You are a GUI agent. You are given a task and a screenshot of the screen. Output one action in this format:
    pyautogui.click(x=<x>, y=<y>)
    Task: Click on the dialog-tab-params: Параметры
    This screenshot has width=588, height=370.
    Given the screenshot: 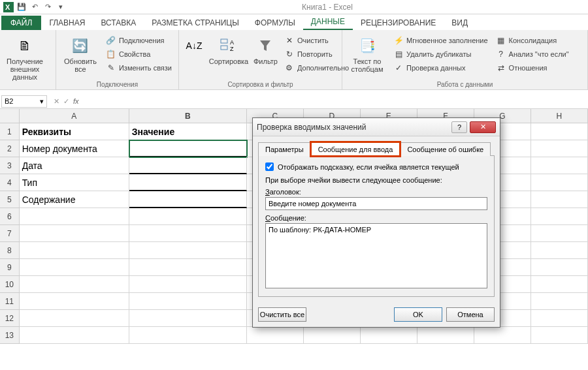 What is the action you would take?
    pyautogui.click(x=285, y=149)
    